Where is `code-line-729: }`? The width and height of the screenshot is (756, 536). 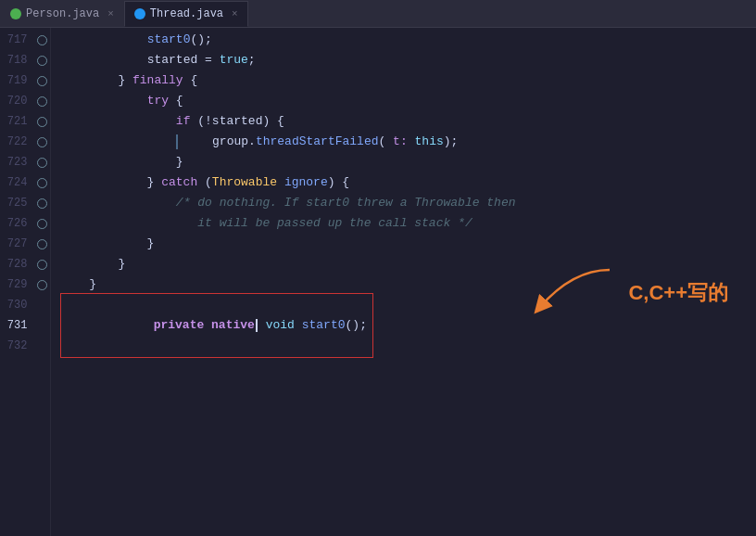
code-line-729: } is located at coordinates (408, 285).